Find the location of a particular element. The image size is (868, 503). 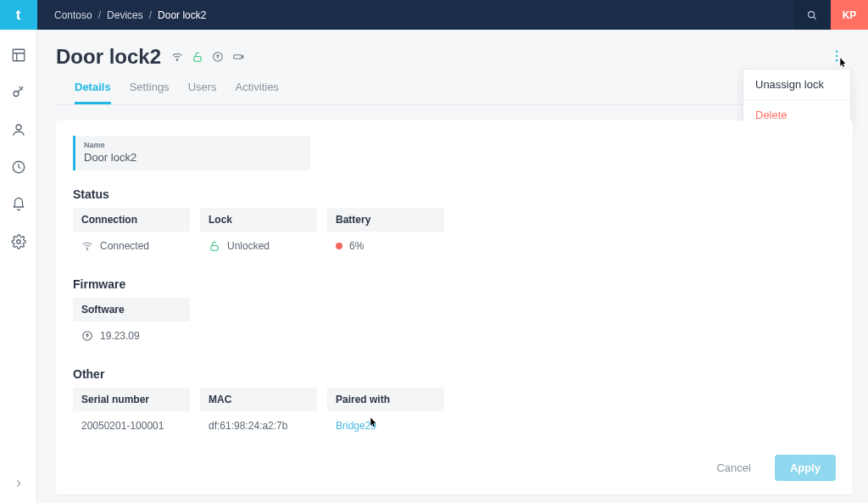

tab-details: Details is located at coordinates (93, 92).